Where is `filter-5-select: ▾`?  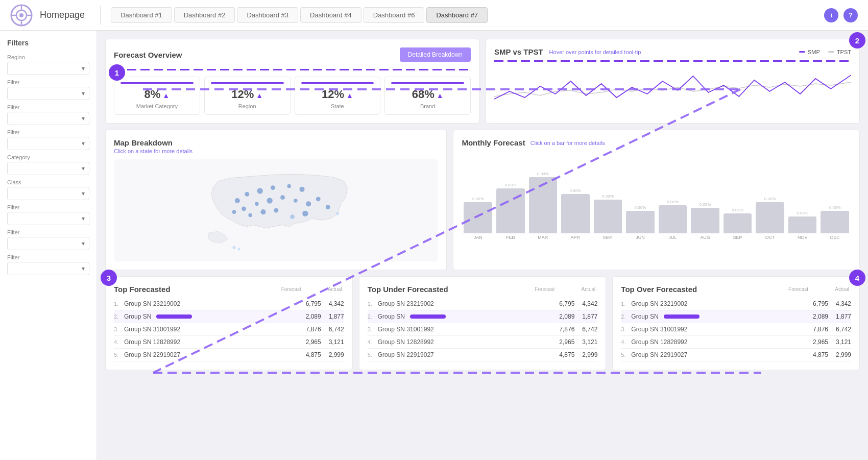
filter-5-select: ▾ is located at coordinates (48, 244).